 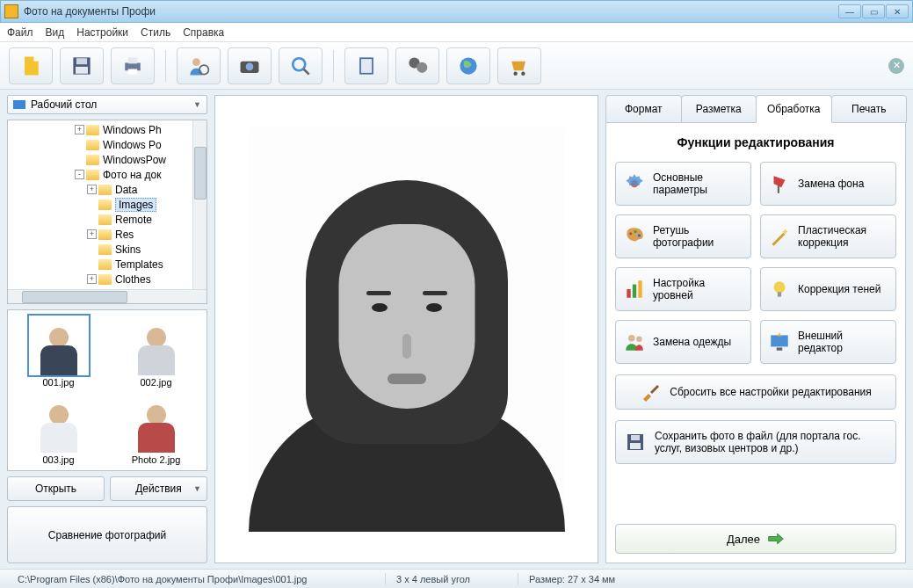 What do you see at coordinates (82, 66) in the screenshot?
I see `toolbar-save` at bounding box center [82, 66].